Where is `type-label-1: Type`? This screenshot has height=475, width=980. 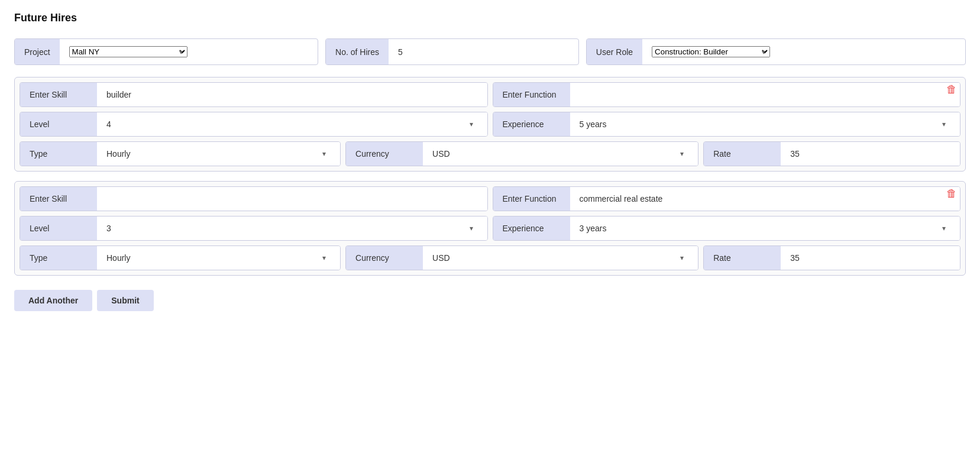
type-label-1: Type is located at coordinates (59, 154).